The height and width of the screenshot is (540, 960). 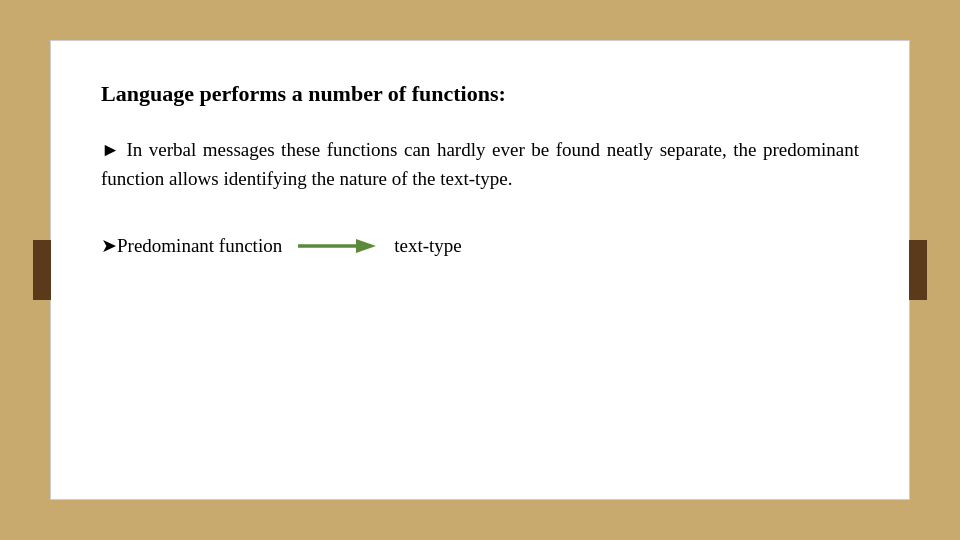 What do you see at coordinates (480, 94) in the screenshot?
I see `slide-title: Language performs a number of functions:` at bounding box center [480, 94].